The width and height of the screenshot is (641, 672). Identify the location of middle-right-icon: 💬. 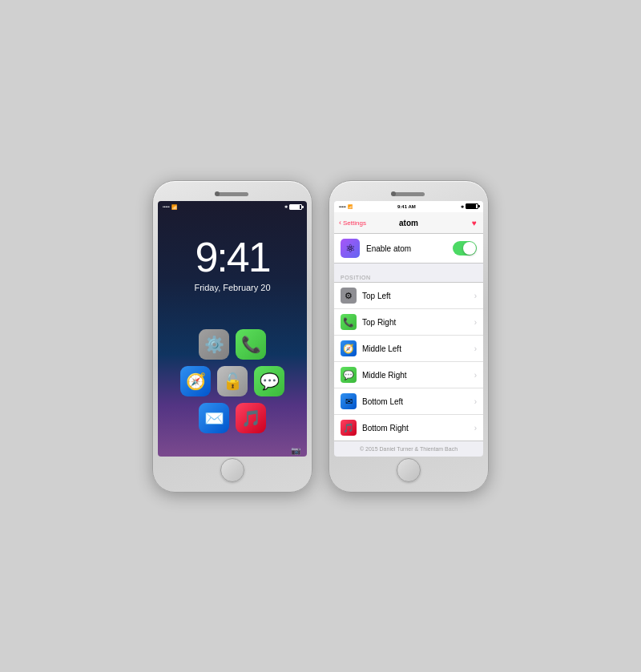
(349, 375).